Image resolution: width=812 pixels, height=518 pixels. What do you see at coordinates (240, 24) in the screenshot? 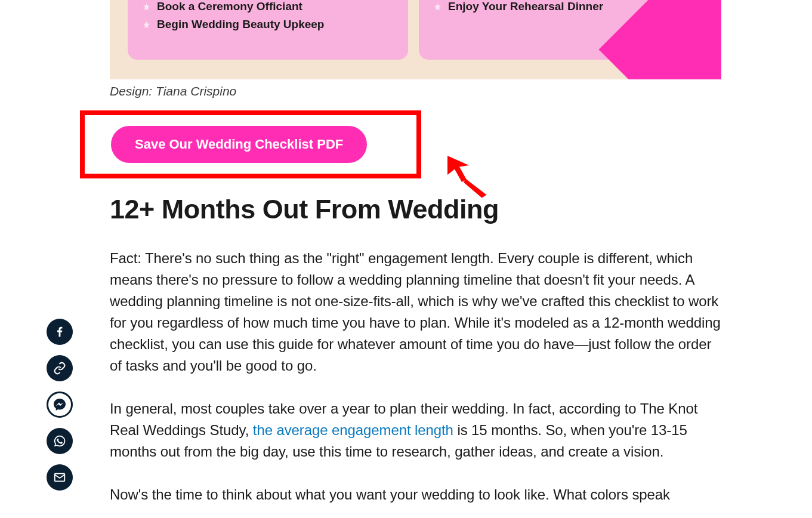
I see `checklist-item-label: Begin Wedding Beauty Upkeep` at bounding box center [240, 24].